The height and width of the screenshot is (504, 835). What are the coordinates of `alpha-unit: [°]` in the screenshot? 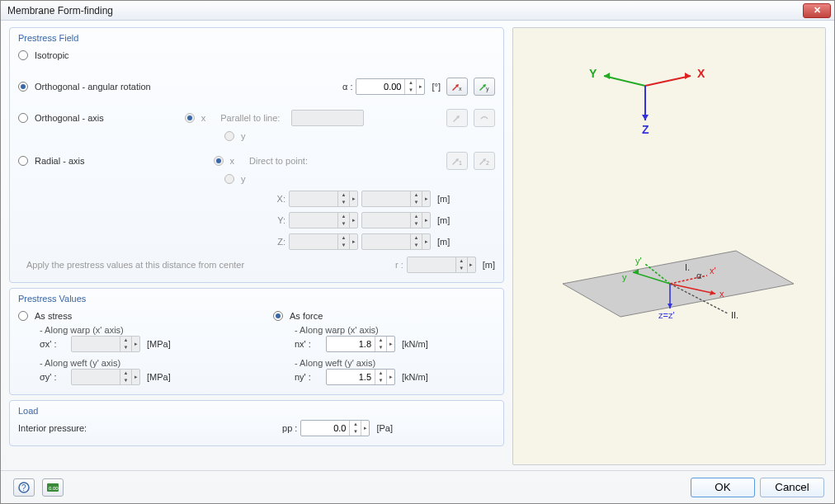 It's located at (436, 87).